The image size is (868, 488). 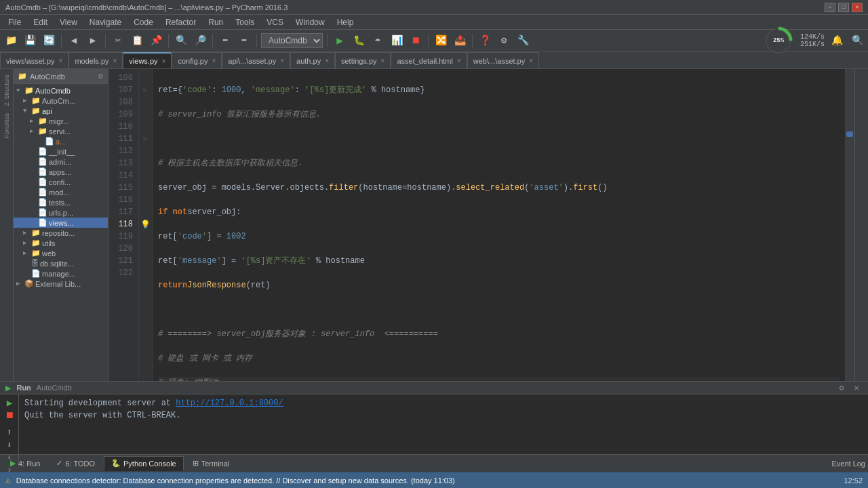 What do you see at coordinates (100, 76) in the screenshot?
I see `sidebar-settings-icon: ⚙` at bounding box center [100, 76].